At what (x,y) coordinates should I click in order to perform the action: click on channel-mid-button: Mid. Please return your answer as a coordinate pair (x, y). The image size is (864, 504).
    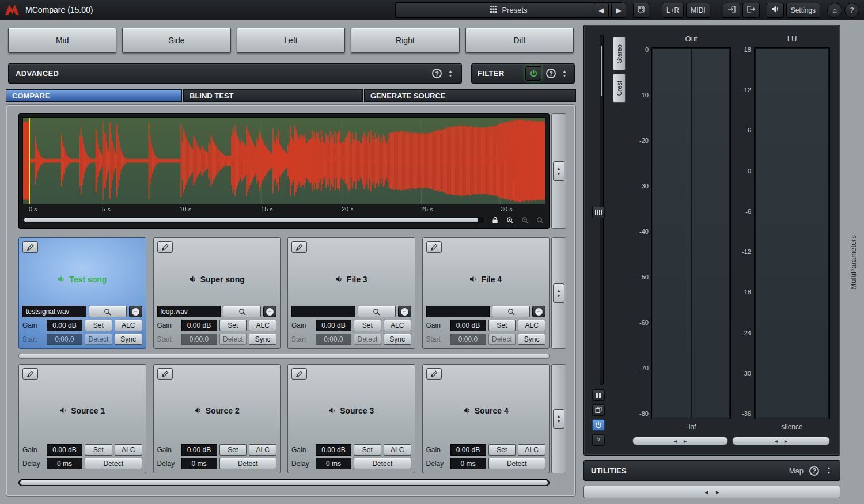
    Looking at the image, I should click on (62, 40).